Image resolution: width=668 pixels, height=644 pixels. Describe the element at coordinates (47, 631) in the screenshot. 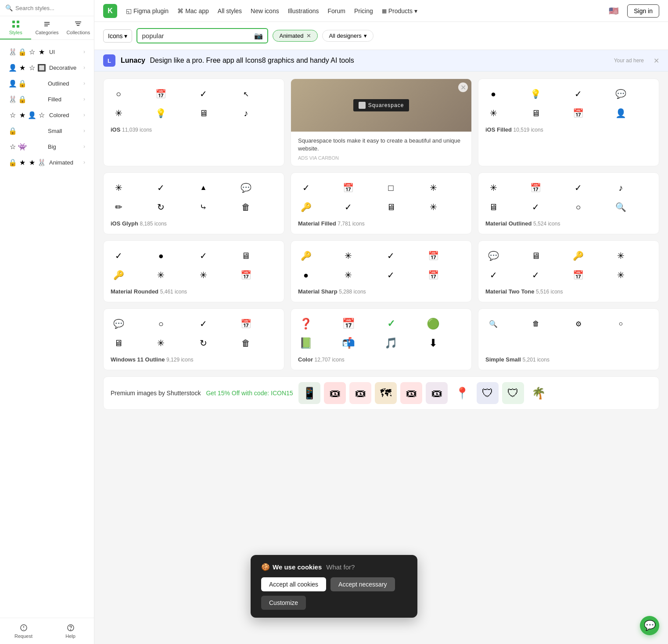

I see `sidebar-bottom: Request Help` at that location.